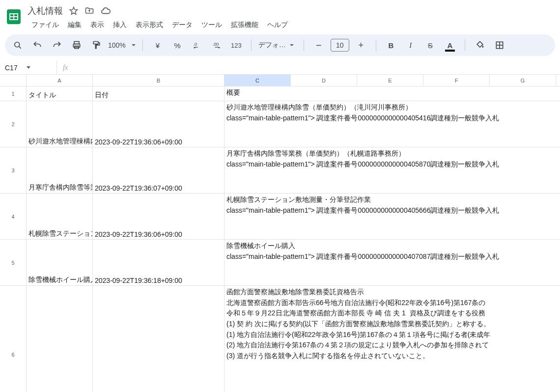 This screenshot has width=560, height=392. I want to click on menu-data: データ, so click(182, 25).